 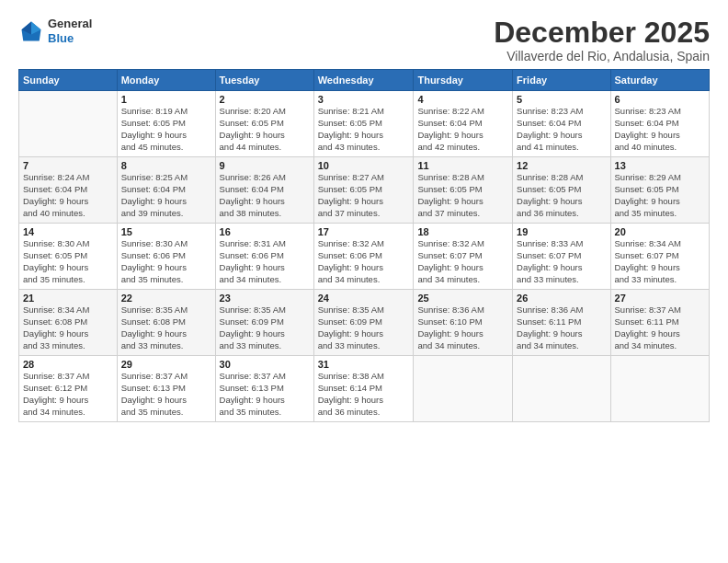 What do you see at coordinates (561, 327) in the screenshot?
I see `day-info: Sunrise: 8:36 AM Sunset: 6:11 PM Dayligh…` at bounding box center [561, 327].